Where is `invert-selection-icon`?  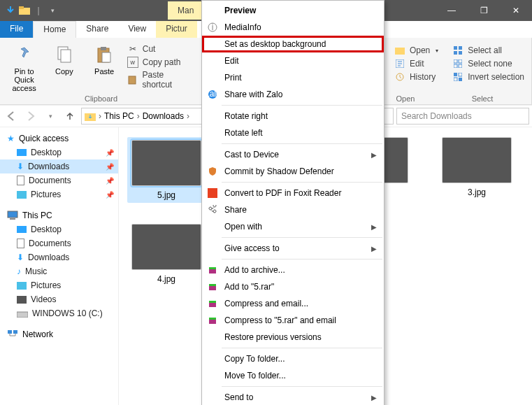
invert-selection-icon is located at coordinates (458, 77).